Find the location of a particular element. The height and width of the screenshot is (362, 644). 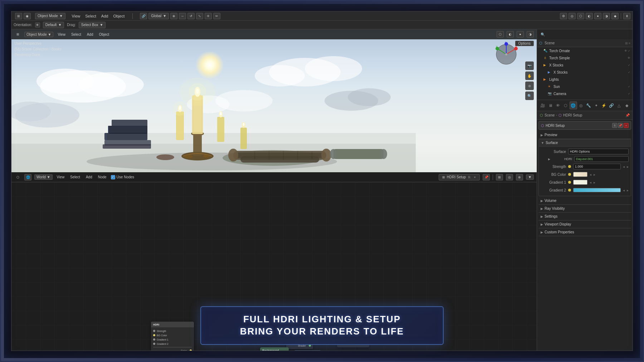

orientation-icon: ⊕ is located at coordinates (38, 25).